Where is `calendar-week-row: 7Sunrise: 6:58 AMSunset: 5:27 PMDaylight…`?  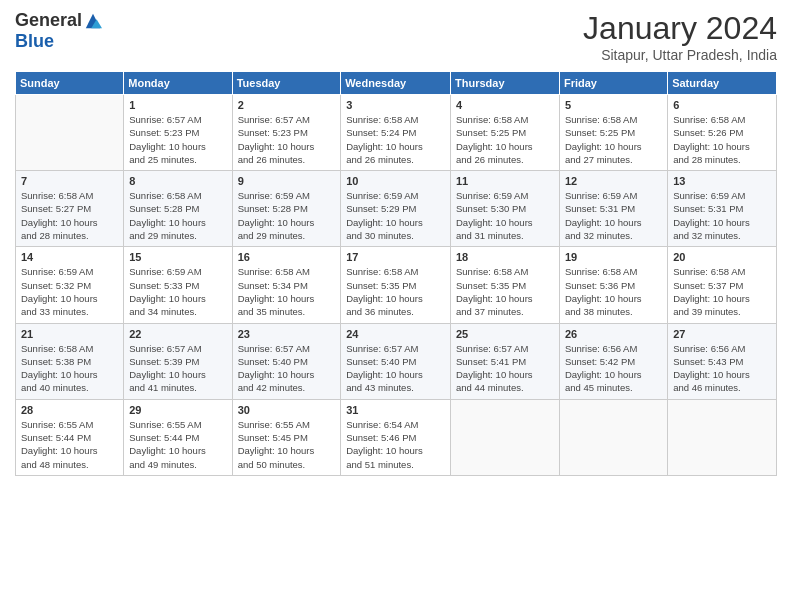
calendar-week-row: 7Sunrise: 6:58 AMSunset: 5:27 PMDaylight… is located at coordinates (396, 209).